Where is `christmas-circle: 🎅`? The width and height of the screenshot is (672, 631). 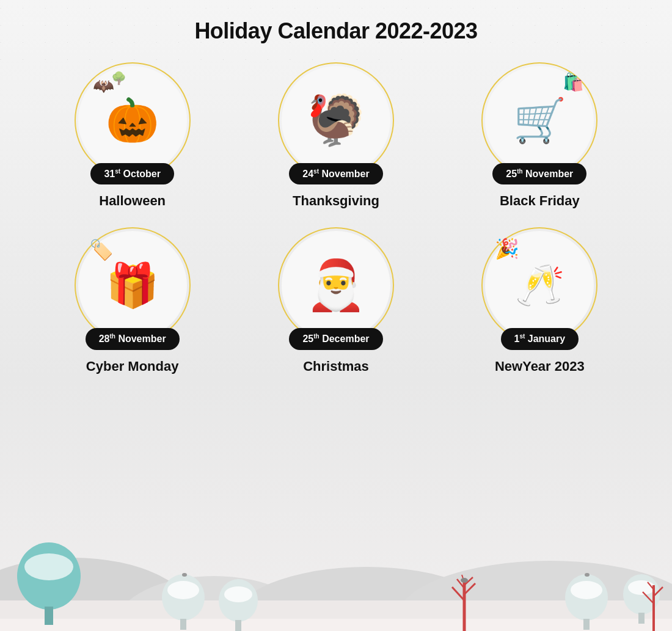
christmas-circle: 🎅 is located at coordinates (336, 285).